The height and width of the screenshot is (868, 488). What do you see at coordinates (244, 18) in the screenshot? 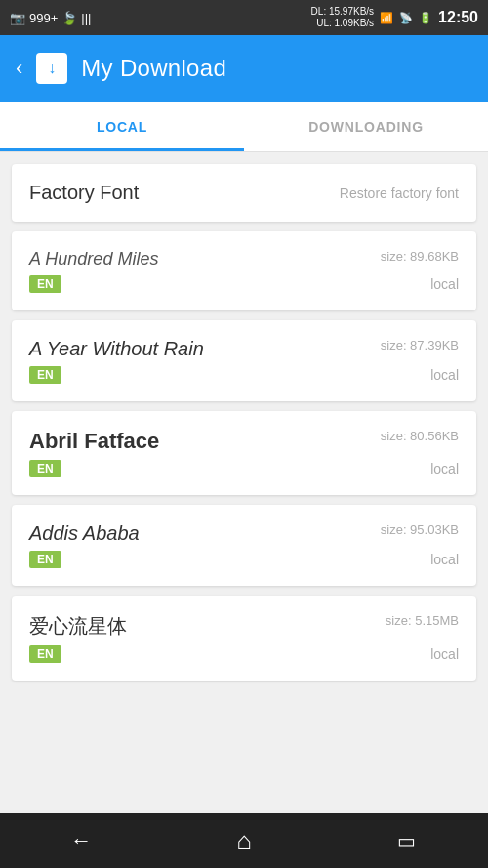
I see `status-bar: 📷 999+ 🍃 ||| DL: 15.97KB/s UL: 1.09KB/s …` at bounding box center [244, 18].